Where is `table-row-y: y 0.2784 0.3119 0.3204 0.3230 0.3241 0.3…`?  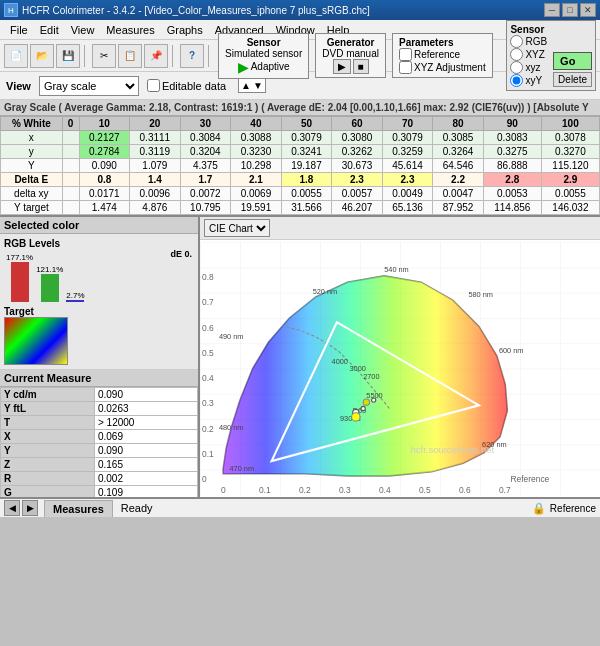 table-row-y: y 0.2784 0.3119 0.3204 0.3230 0.3241 0.3… is located at coordinates (300, 152).